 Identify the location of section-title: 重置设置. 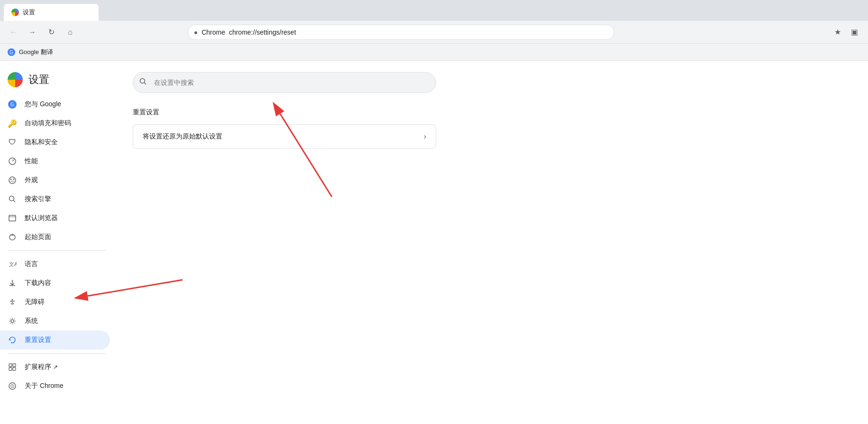
(491, 112).